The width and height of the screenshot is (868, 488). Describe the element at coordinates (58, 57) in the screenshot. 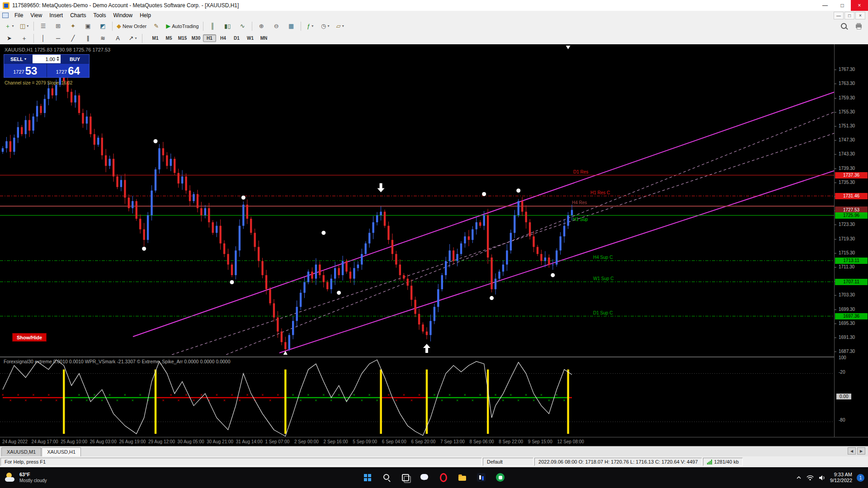

I see `volume-up-button` at that location.